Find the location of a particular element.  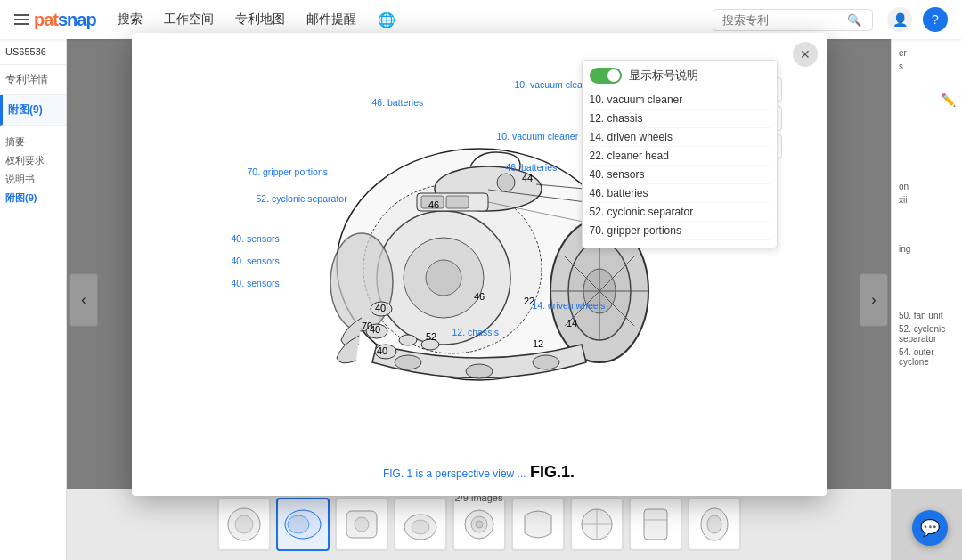

globe-icon: 🌐 is located at coordinates (387, 20).